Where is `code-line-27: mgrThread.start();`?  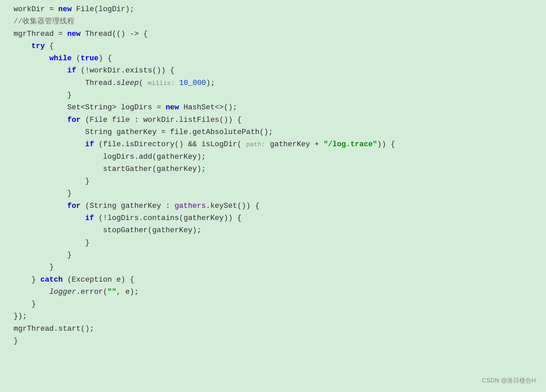 code-line-27: mgrThread.start(); is located at coordinates (273, 329).